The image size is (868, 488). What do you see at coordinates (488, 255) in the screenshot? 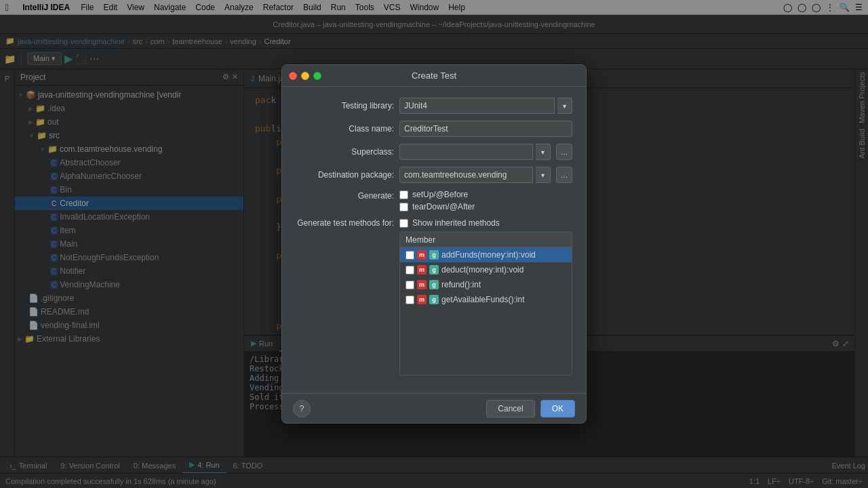
I see `method-label-addfunds: addFunds(money:int):void` at bounding box center [488, 255].